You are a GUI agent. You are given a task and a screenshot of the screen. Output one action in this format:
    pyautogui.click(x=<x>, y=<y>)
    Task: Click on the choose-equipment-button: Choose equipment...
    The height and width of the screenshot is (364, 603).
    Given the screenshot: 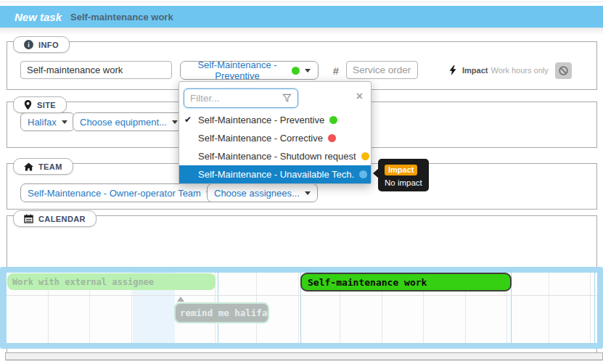 What is the action you would take?
    pyautogui.click(x=129, y=122)
    